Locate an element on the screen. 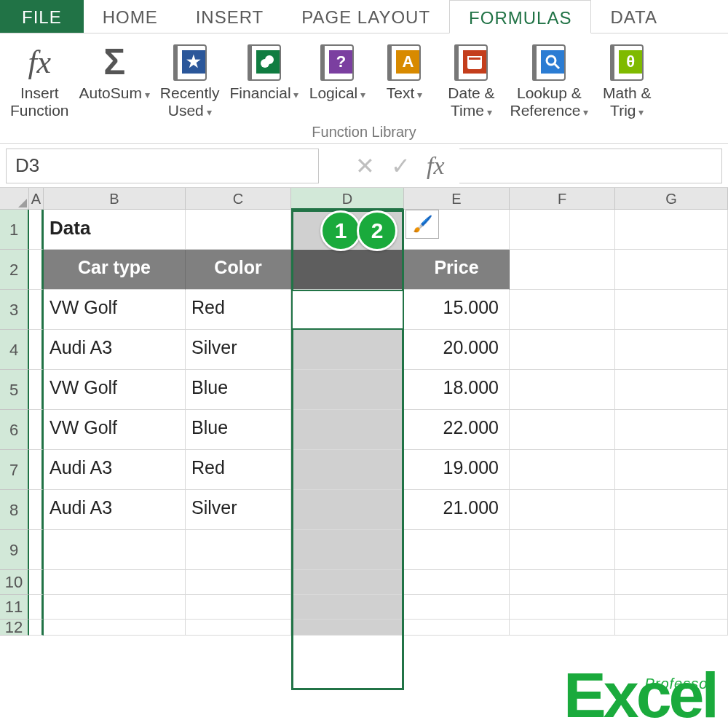  col-header-b: B is located at coordinates (115, 199).